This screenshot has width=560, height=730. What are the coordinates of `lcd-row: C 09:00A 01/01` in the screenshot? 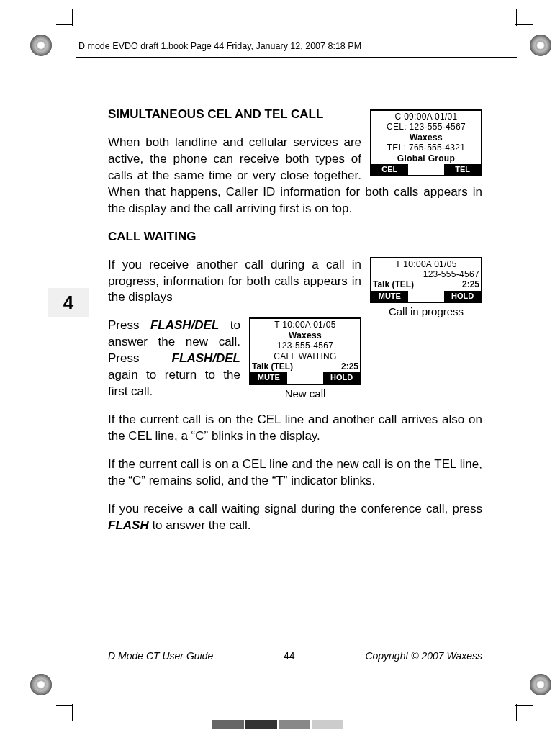 It's located at (426, 117).